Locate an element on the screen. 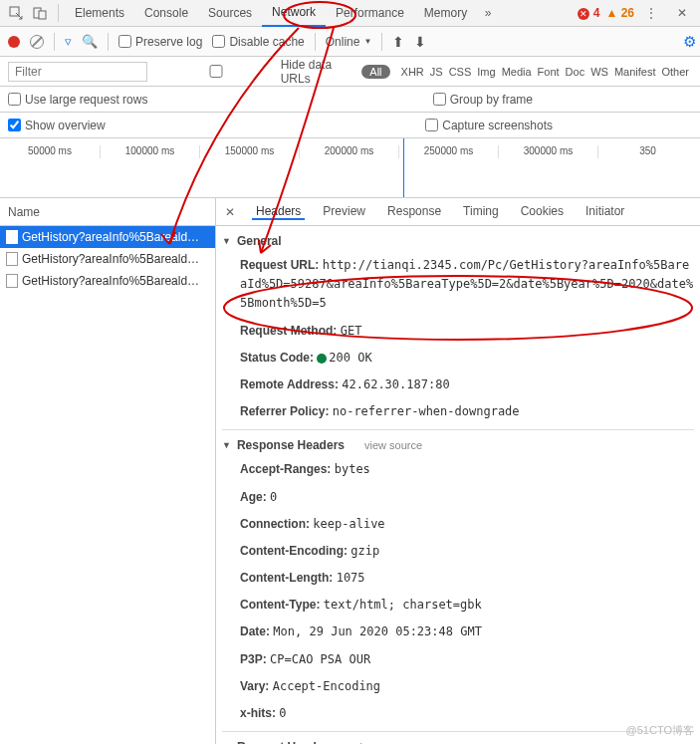 The image size is (700, 744). tab-sources: Sources is located at coordinates (230, 14).